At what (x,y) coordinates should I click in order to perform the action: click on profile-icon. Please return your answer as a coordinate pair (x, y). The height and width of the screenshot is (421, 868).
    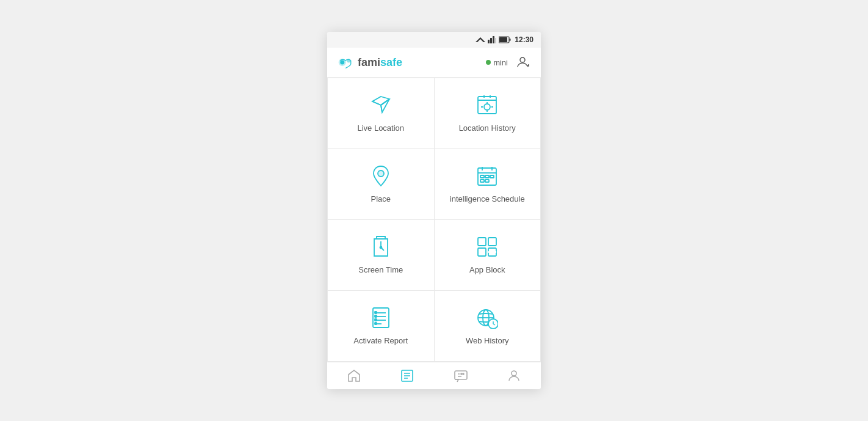
    Looking at the image, I should click on (514, 376).